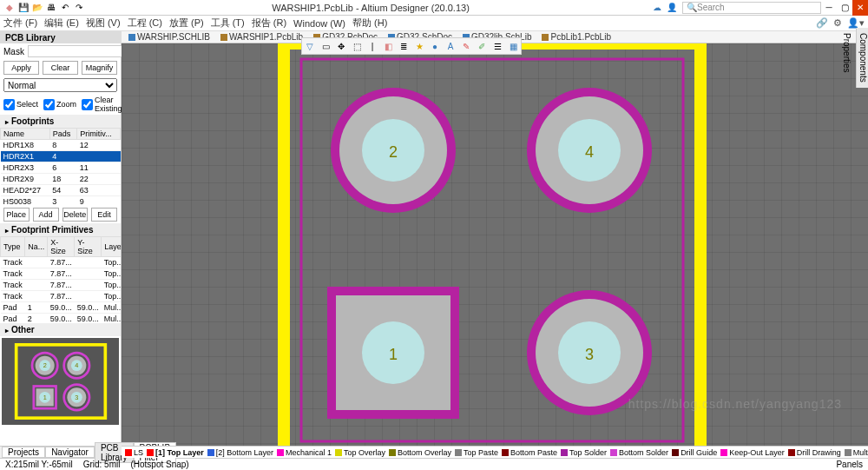 This screenshot has width=868, height=470. I want to click on layer-tab-8: Top Solder, so click(583, 453).